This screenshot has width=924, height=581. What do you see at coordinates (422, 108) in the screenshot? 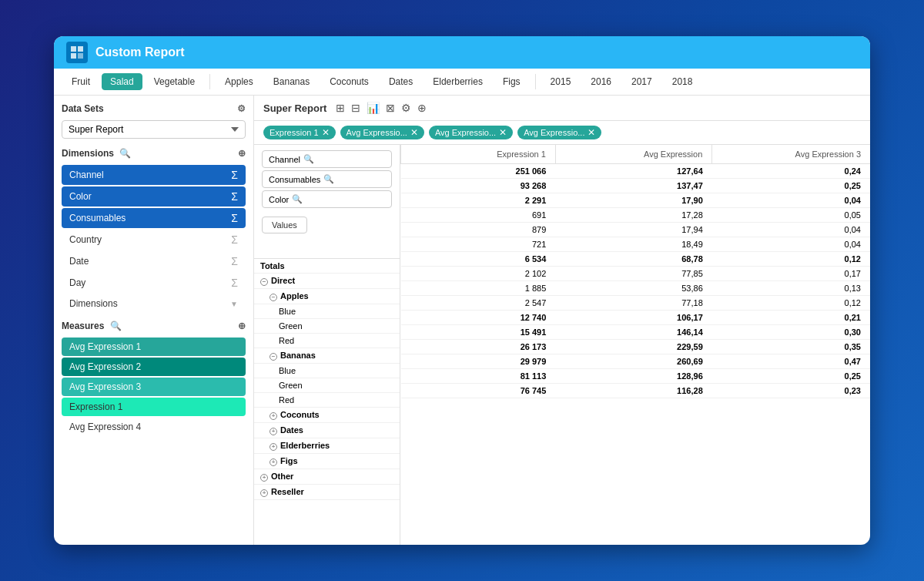
I see `more-icon: ⊕` at bounding box center [422, 108].